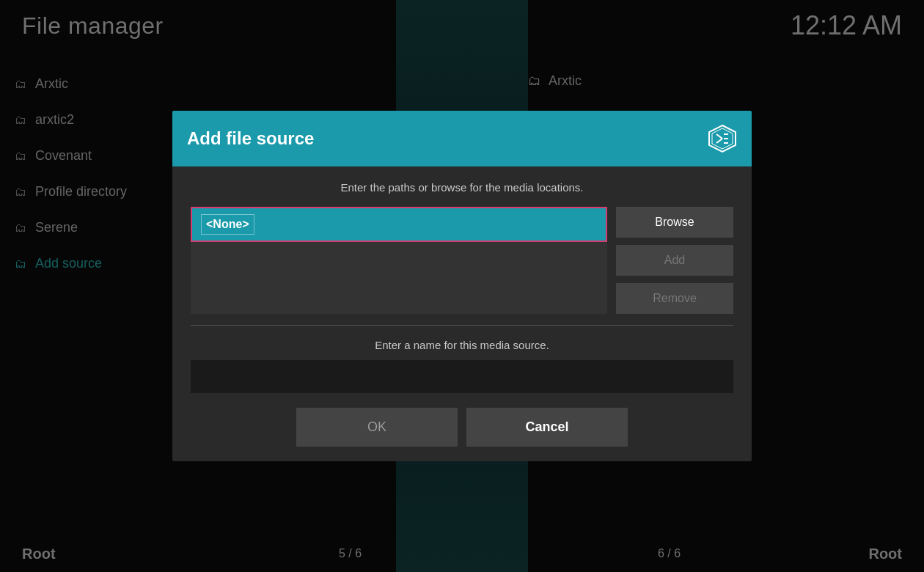  Describe the element at coordinates (227, 224) in the screenshot. I see `source-none-label: <None>` at that location.